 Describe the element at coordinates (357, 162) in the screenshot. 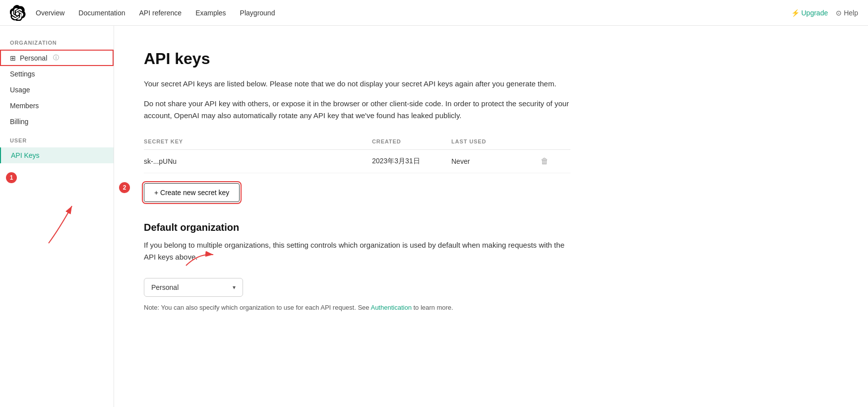

I see `table-row: sk-...pUNu 2023年3月31日 Never 🗑` at that location.